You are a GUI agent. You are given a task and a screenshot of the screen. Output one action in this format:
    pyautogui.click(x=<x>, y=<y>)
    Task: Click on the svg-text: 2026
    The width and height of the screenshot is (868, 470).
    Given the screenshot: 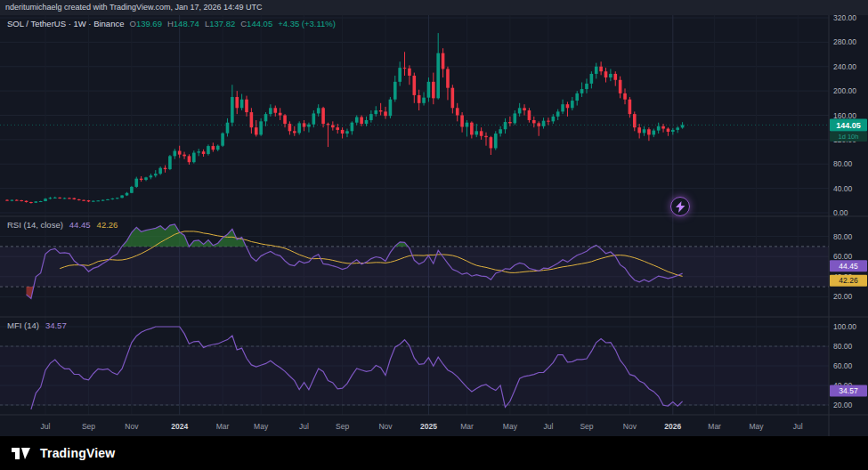 What is the action you would take?
    pyautogui.click(x=673, y=426)
    